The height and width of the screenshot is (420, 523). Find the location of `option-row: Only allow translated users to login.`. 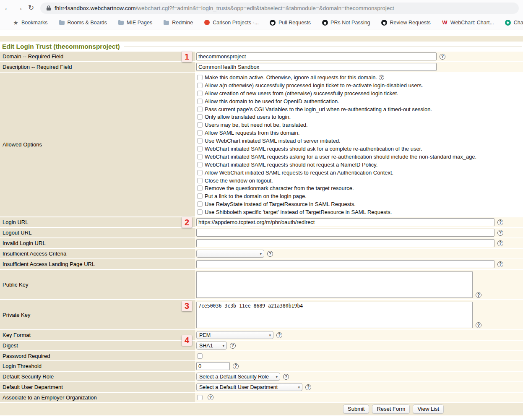

option-row: Only allow translated users to login. is located at coordinates (360, 117).